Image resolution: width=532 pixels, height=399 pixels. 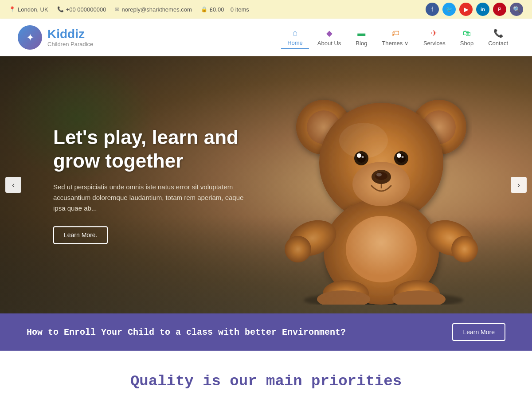 I want to click on banner-text: How to Enroll Your Child to a class with…, so click(x=186, y=332).